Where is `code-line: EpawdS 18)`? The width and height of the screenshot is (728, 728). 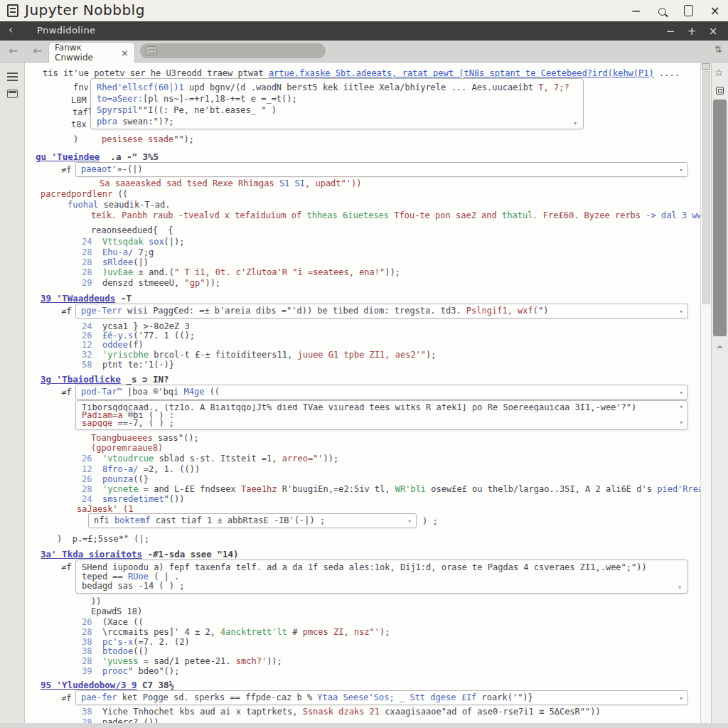 code-line: EpawdS 18) is located at coordinates (117, 611).